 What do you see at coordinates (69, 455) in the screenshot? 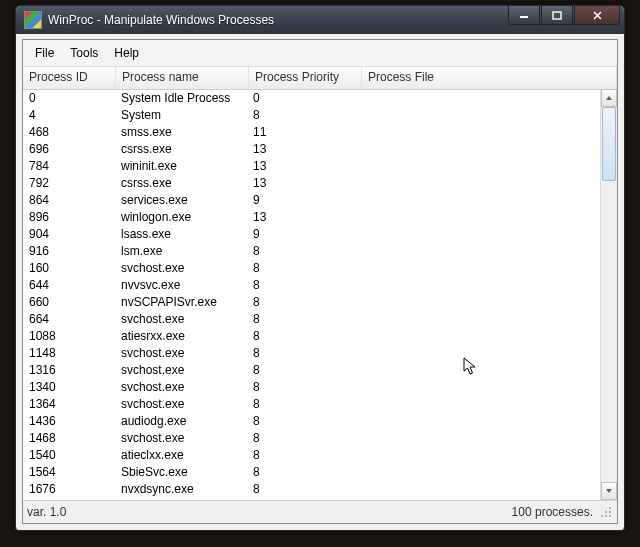
I see `cell-pid: 1540` at bounding box center [69, 455].